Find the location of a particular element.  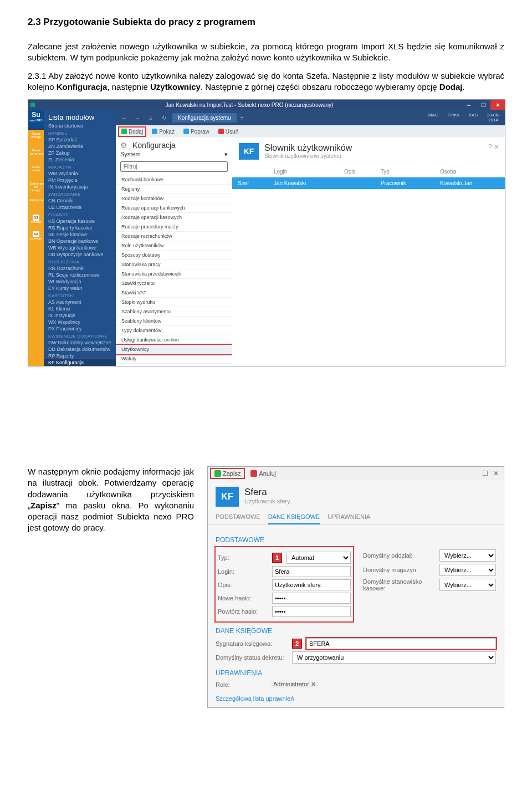

sidebar-item: WI Windykacja is located at coordinates (80, 282).